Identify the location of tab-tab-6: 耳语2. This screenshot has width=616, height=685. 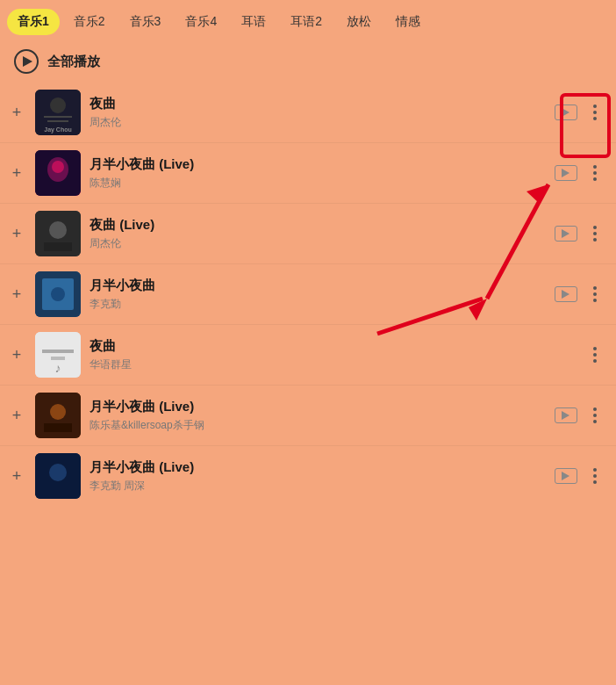
(306, 22).